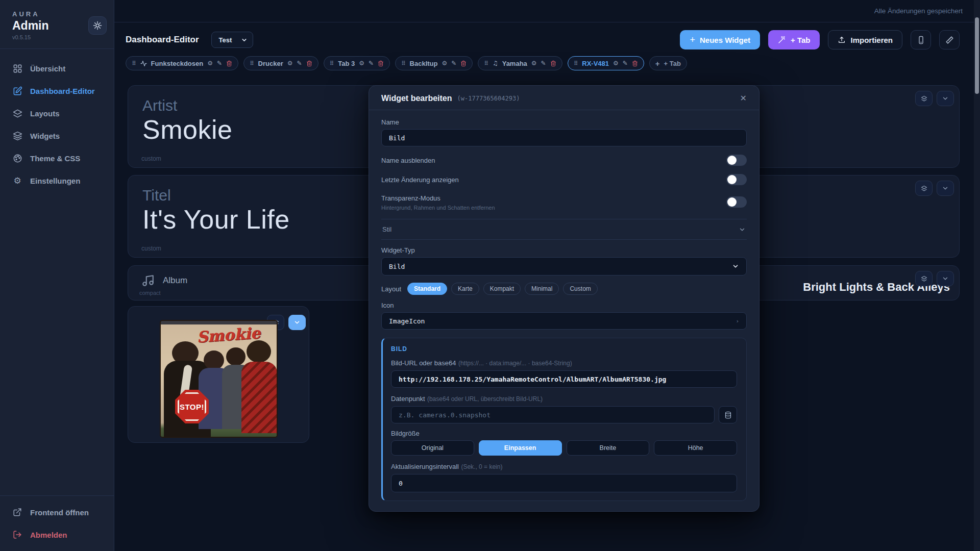 This screenshot has height=551, width=980. Describe the element at coordinates (57, 158) in the screenshot. I see `sidebar-item-theme-css: Theme & CSS` at that location.